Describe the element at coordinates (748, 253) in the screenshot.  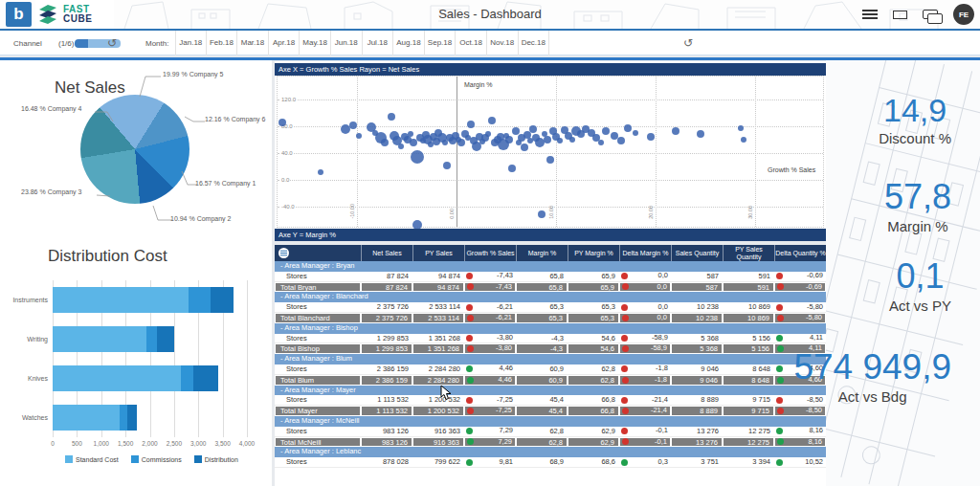
I see `column-header-py-sales-quantity: PY Sales Quantity` at that location.